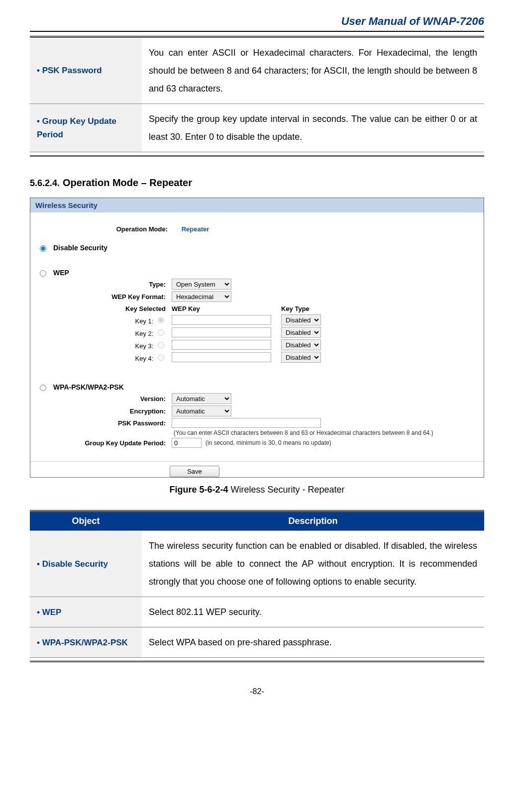 The height and width of the screenshot is (812, 514). Describe the element at coordinates (257, 320) in the screenshot. I see `wep-key-row: Key 1: Disabled` at that location.